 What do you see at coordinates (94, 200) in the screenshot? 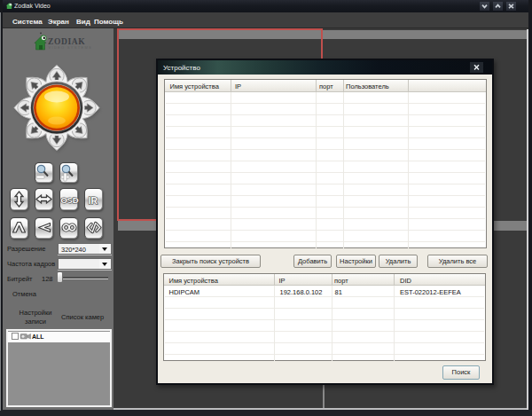
I see `svg-text: IR` at bounding box center [94, 200].